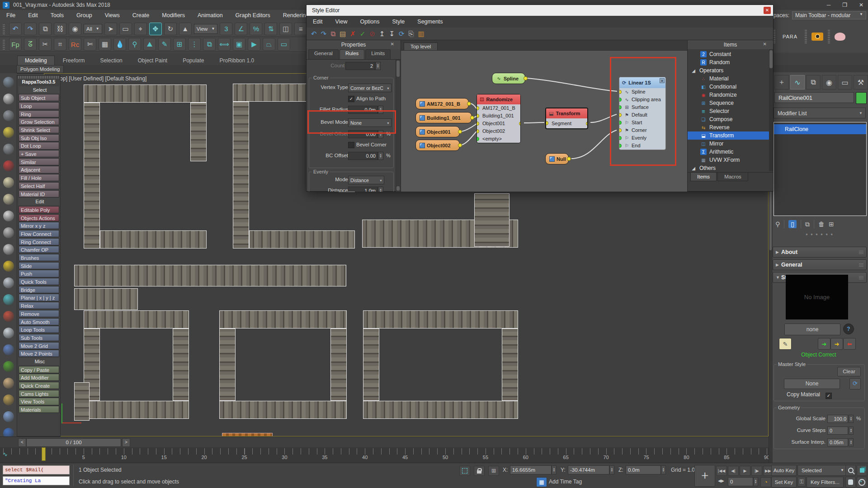  What do you see at coordinates (179, 44) in the screenshot?
I see `array-icon: ⊞` at bounding box center [179, 44].